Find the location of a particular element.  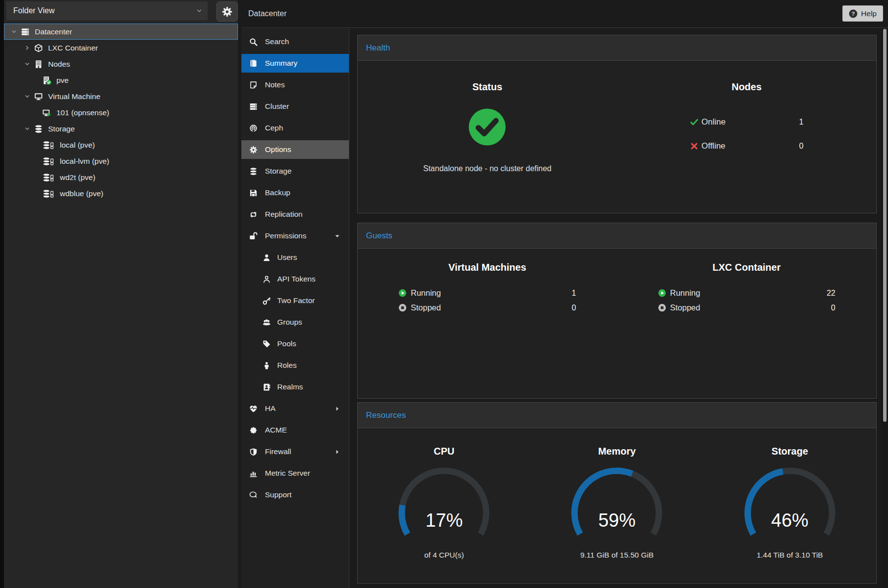

nav-item-ceph: Ceph is located at coordinates (295, 128).